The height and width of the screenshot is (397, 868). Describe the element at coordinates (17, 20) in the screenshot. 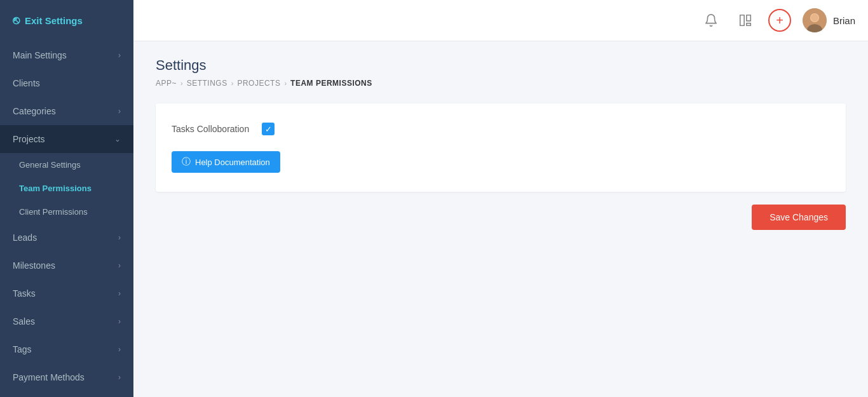

I see `exit-icon: ⎋` at that location.